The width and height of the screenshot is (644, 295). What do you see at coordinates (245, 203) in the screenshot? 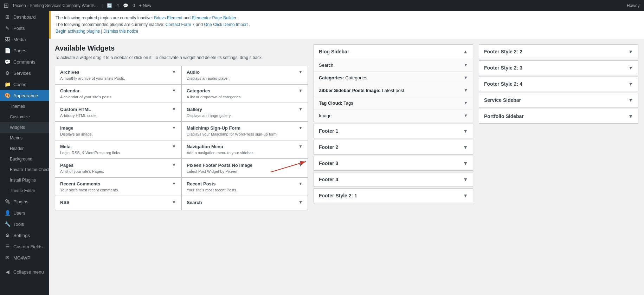
I see `widget-item-search: Search ▼` at bounding box center [245, 203].